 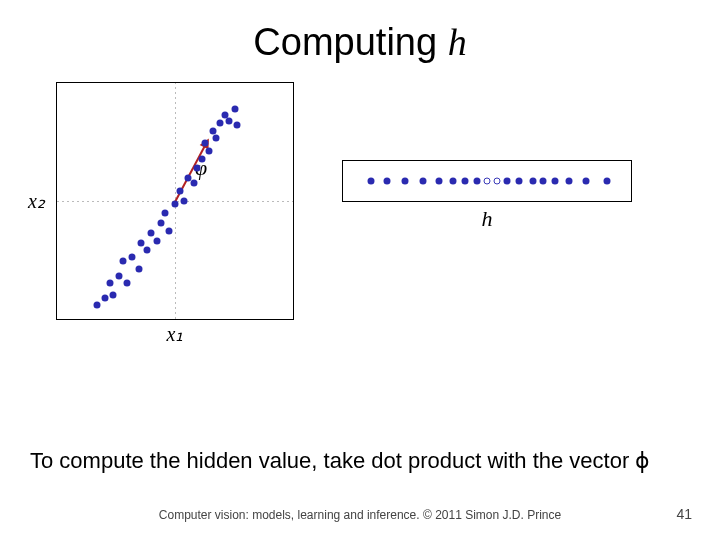 What do you see at coordinates (350, 42) in the screenshot?
I see `title-text: Computing` at bounding box center [350, 42].